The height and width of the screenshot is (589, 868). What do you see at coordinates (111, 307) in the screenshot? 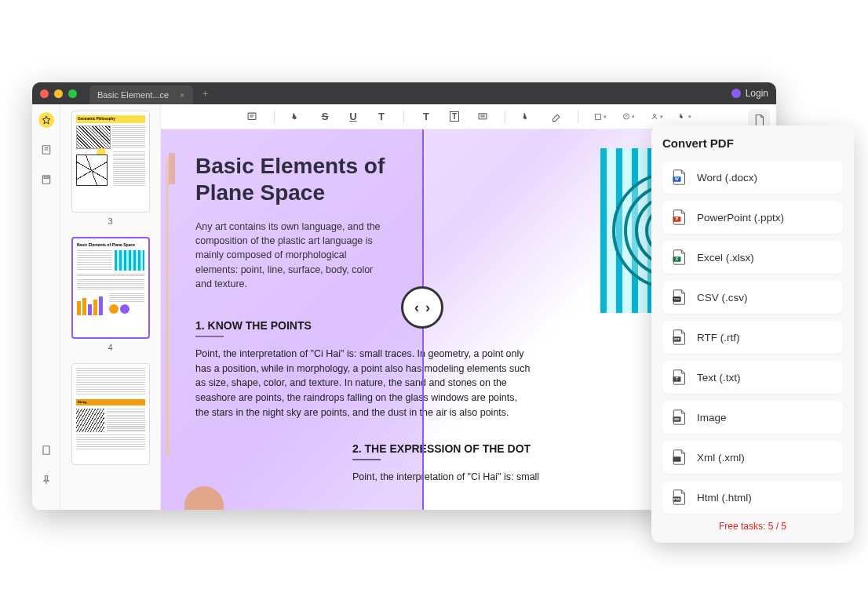
I see `thumbnail-panel: Geometric Philosophy 3` at bounding box center [111, 307].